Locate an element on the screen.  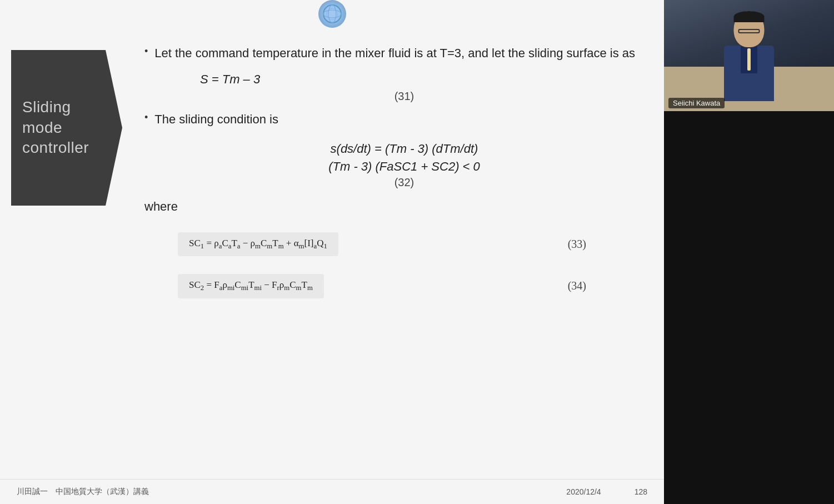
eq-31-label: (31) is located at coordinates (404, 97).